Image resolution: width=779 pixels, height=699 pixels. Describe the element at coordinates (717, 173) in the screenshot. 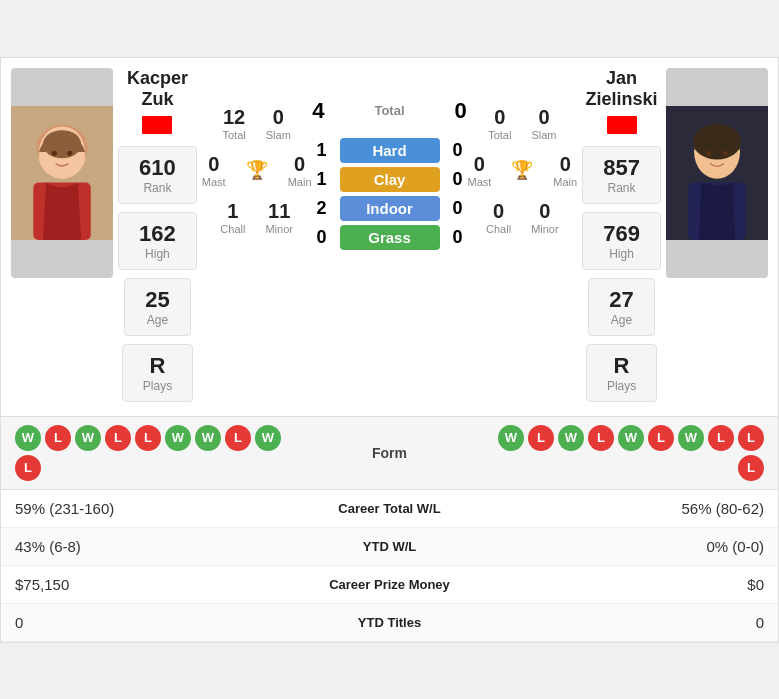

I see `right-player-photo` at that location.